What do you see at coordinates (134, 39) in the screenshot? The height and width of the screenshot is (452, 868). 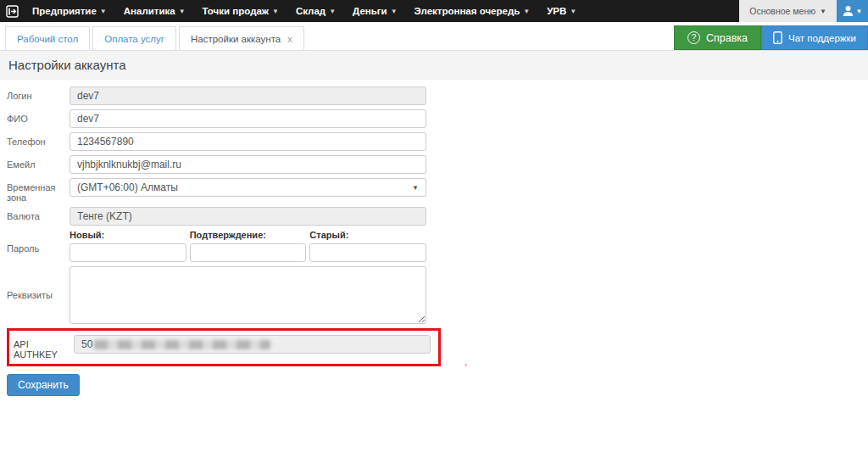 I see `tab-label: Оплата услуг` at bounding box center [134, 39].